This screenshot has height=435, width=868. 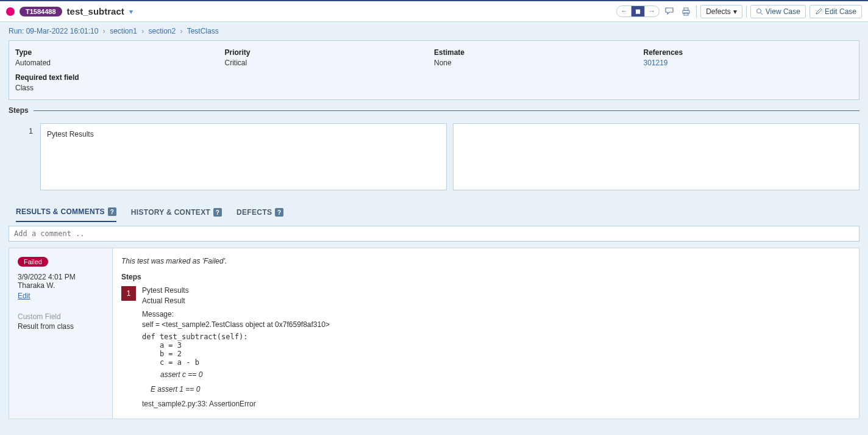 I want to click on edit-result-link: Edit, so click(x=24, y=296).